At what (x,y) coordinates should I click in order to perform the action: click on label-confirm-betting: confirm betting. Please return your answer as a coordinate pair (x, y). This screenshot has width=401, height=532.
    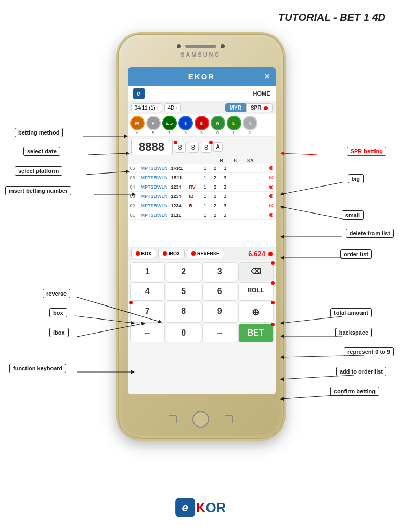
    Looking at the image, I should click on (355, 391).